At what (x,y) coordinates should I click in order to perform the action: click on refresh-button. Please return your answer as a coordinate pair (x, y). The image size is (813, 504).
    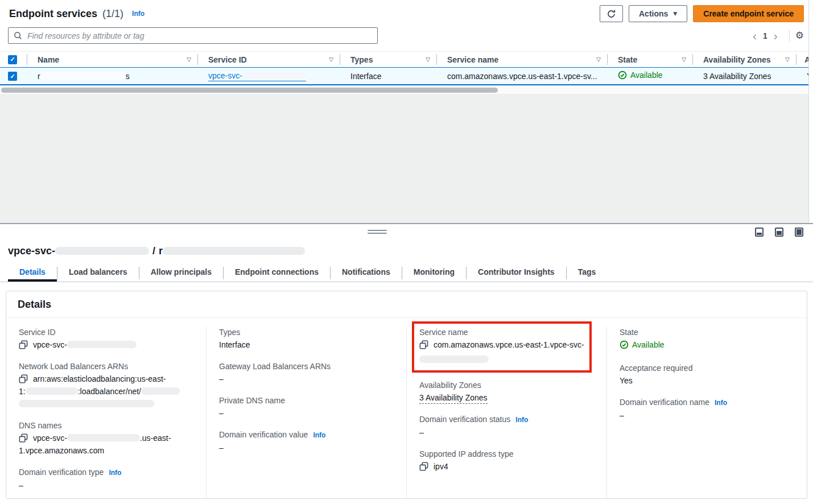
    Looking at the image, I should click on (611, 14).